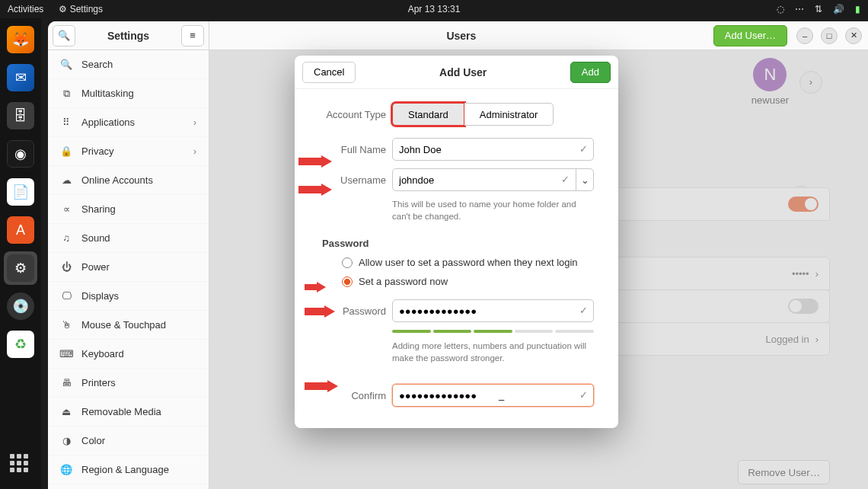 The width and height of the screenshot is (868, 489). What do you see at coordinates (21, 192) in the screenshot?
I see `dock-libreoffice: 📄` at bounding box center [21, 192].